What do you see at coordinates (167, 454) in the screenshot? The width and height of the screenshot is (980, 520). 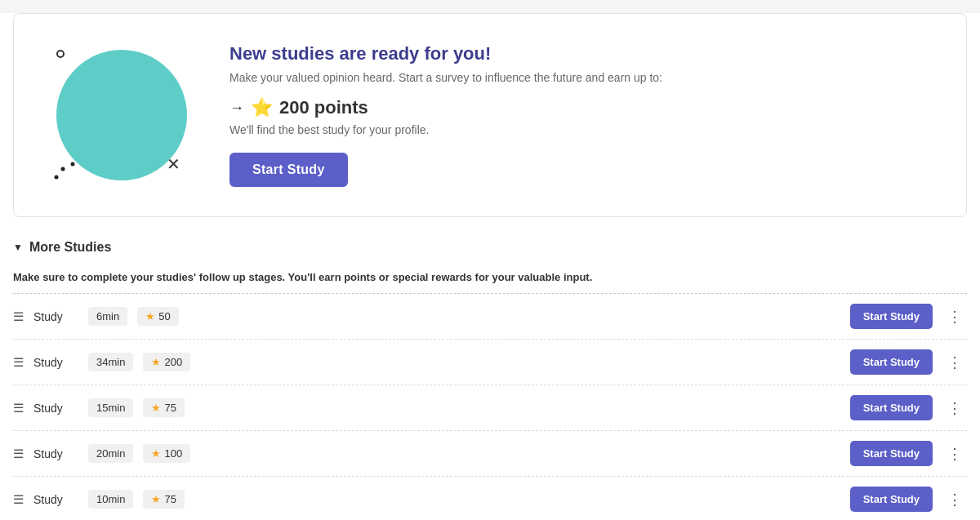 I see `study-points-badge: ★ 100` at bounding box center [167, 454].